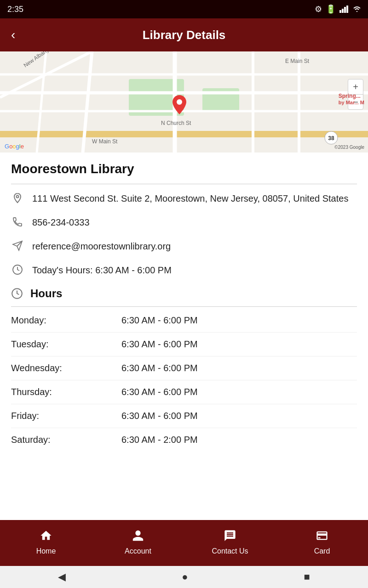  Describe the element at coordinates (105, 141) in the screenshot. I see `svg-text: W Main St` at that location.